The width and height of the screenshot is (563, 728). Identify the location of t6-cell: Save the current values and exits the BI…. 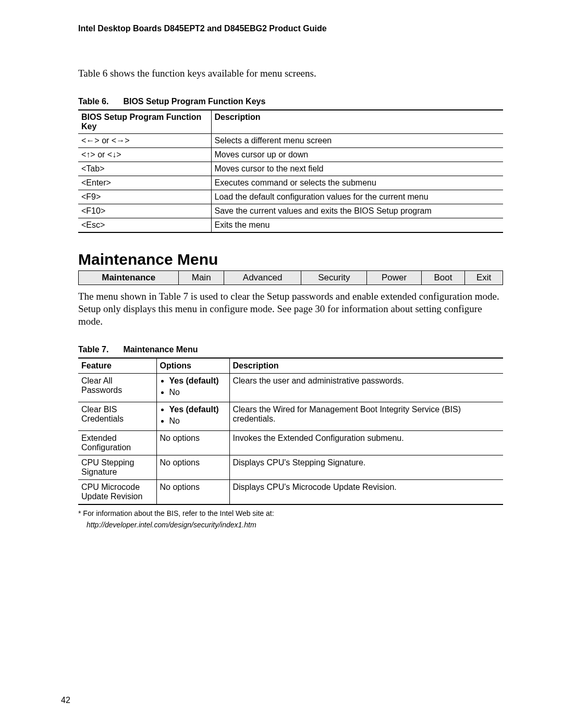
(357, 212).